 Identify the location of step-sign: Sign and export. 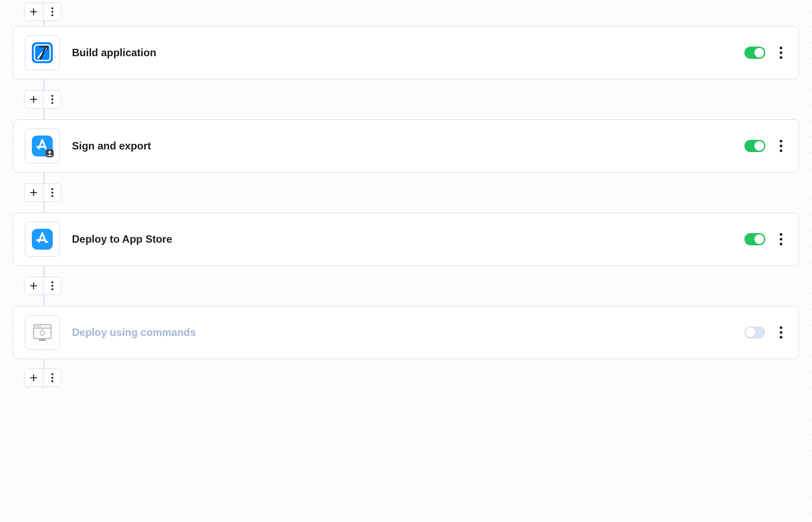
(406, 146).